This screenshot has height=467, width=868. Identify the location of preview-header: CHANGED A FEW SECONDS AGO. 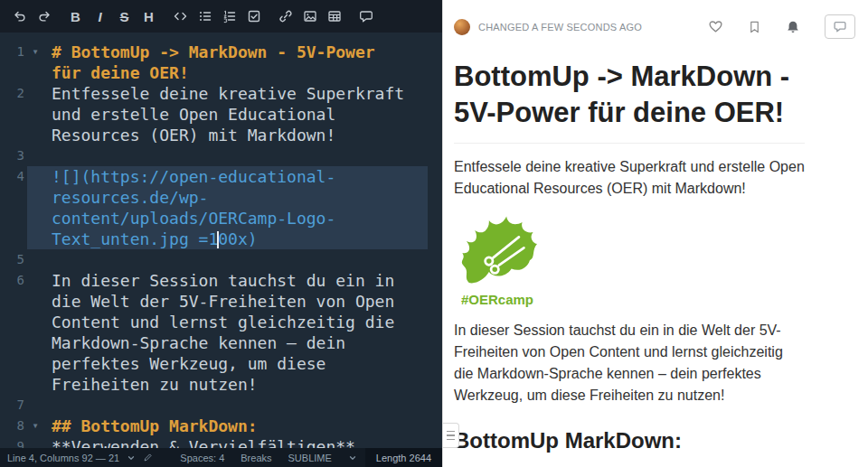
(656, 22).